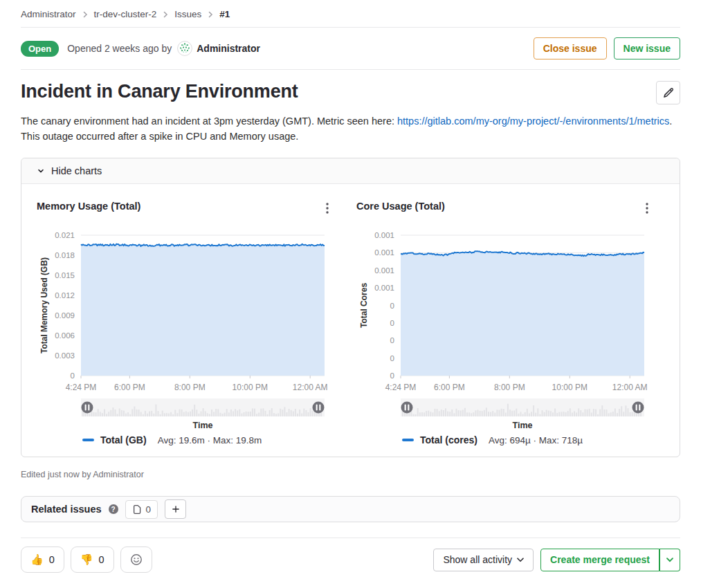  Describe the element at coordinates (89, 206) in the screenshot. I see `chart-title: Memory Usage (Total)` at that location.